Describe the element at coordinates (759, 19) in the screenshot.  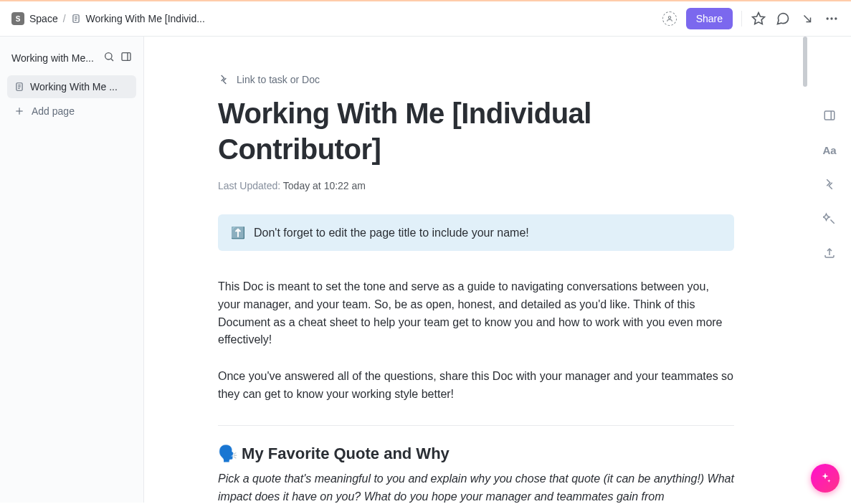
I see `star-icon` at that location.